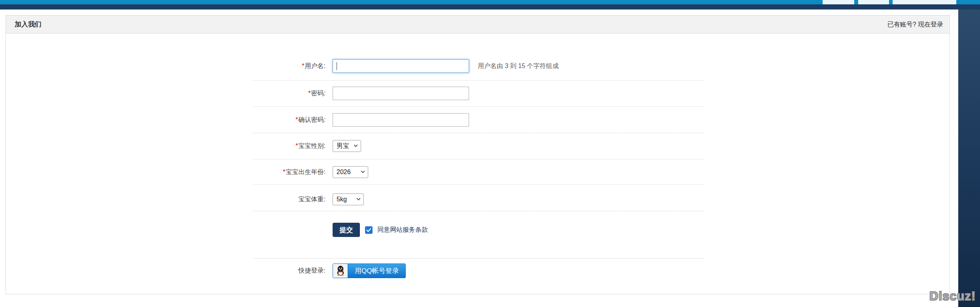  Describe the element at coordinates (348, 199) in the screenshot. I see `baby-weight-select: 5kg` at that location.